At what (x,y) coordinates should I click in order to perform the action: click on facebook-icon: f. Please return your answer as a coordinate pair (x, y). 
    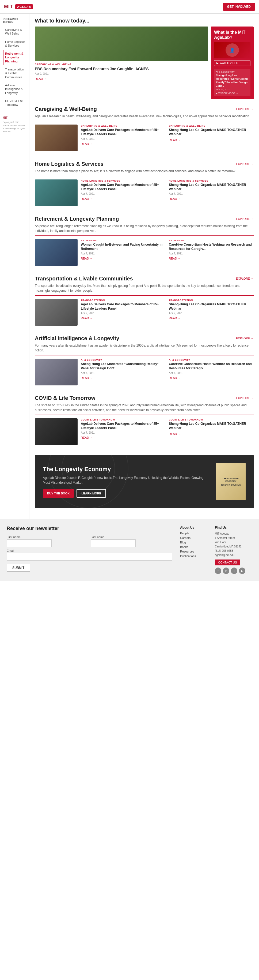
    Looking at the image, I should click on (218, 571).